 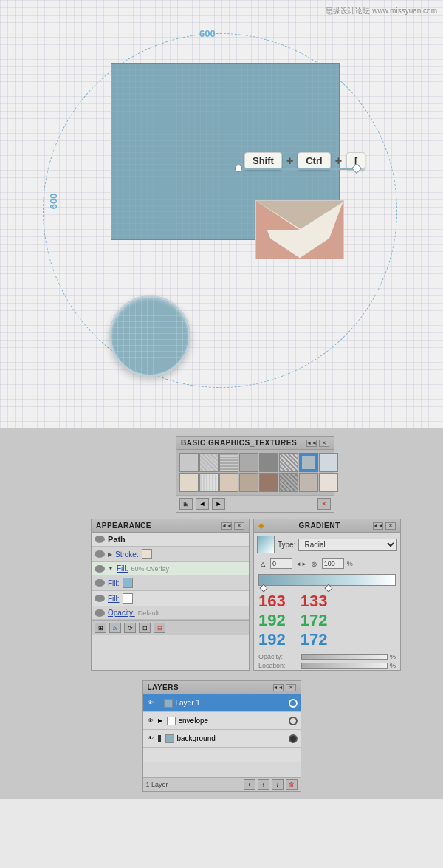 What do you see at coordinates (110, 554) in the screenshot?
I see `stroke-arrow-icon: ▶` at bounding box center [110, 554].